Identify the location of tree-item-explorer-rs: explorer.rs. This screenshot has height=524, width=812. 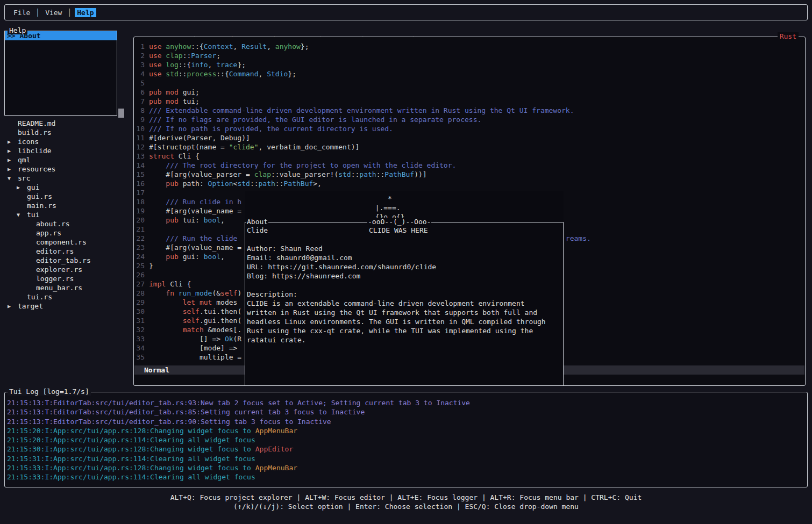
(69, 270).